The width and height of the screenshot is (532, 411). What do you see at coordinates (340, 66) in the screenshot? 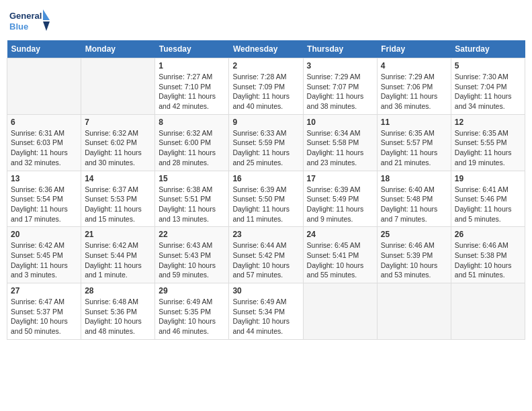
I see `day-number: 3` at bounding box center [340, 66].